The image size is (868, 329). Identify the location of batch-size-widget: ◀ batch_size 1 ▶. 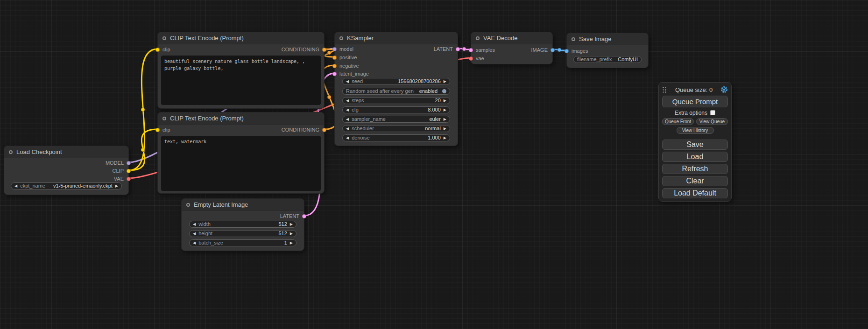
(243, 243).